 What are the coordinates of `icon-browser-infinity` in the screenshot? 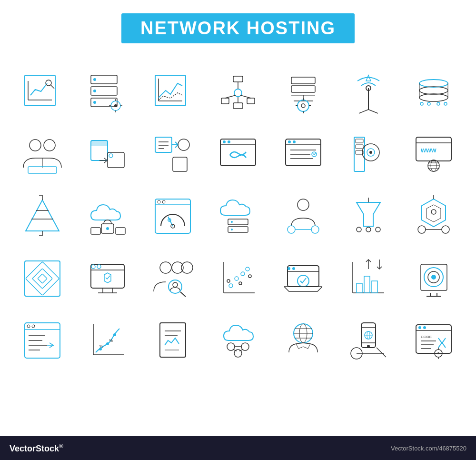 It's located at (238, 155).